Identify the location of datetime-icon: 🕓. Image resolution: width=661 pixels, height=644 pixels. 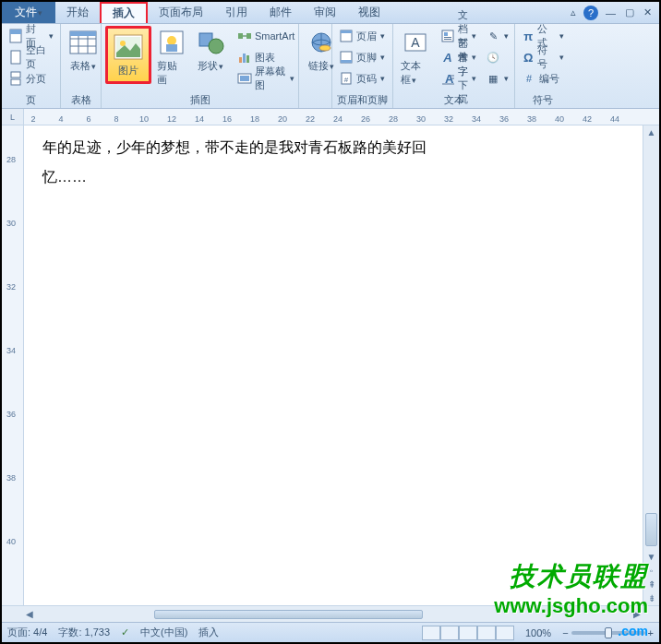
(493, 57).